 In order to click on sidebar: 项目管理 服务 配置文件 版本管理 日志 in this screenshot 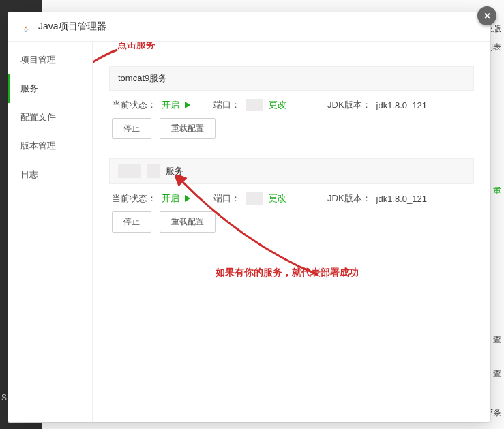, I will do `click(50, 232)`.